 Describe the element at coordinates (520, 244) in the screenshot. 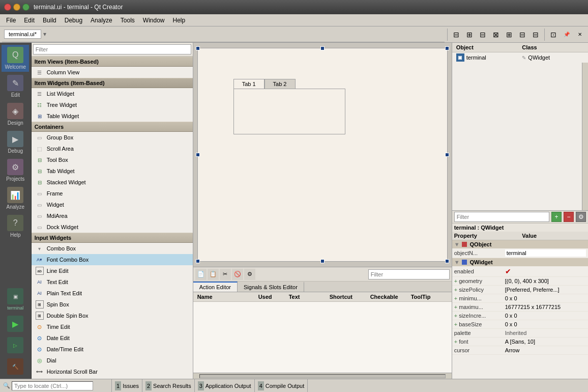

I see `prop-section-qobject: ▼ QObject` at that location.